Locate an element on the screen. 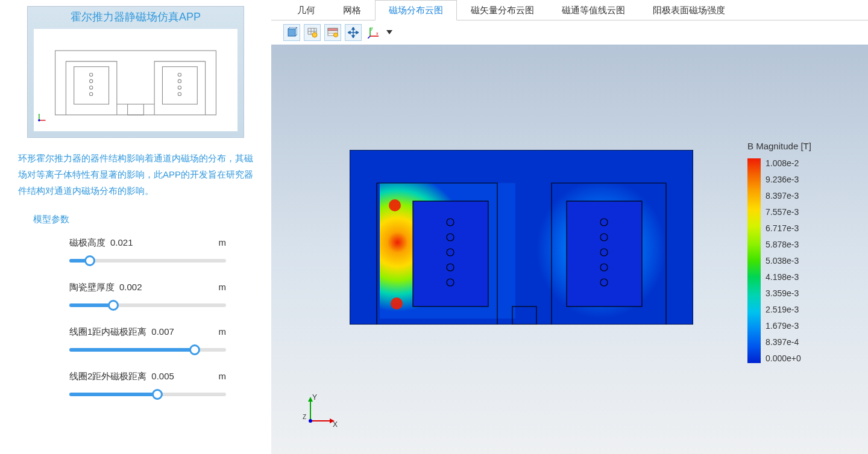 The width and height of the screenshot is (868, 454). tab-4: 磁通等值线云图 is located at coordinates (593, 10).